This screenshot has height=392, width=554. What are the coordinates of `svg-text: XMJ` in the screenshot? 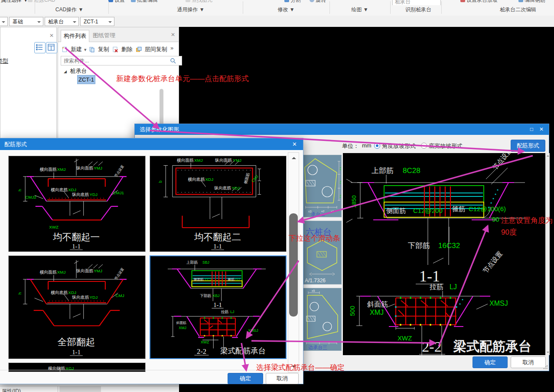 It's located at (62, 169).